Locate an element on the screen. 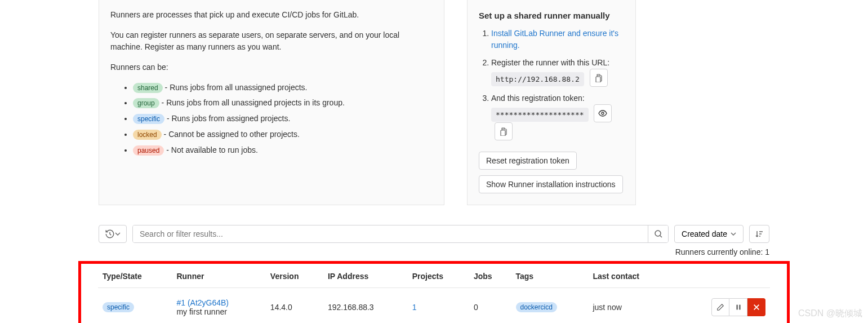  table-row: specific #1 (At2yG64B) my first runner 1… is located at coordinates (434, 306).